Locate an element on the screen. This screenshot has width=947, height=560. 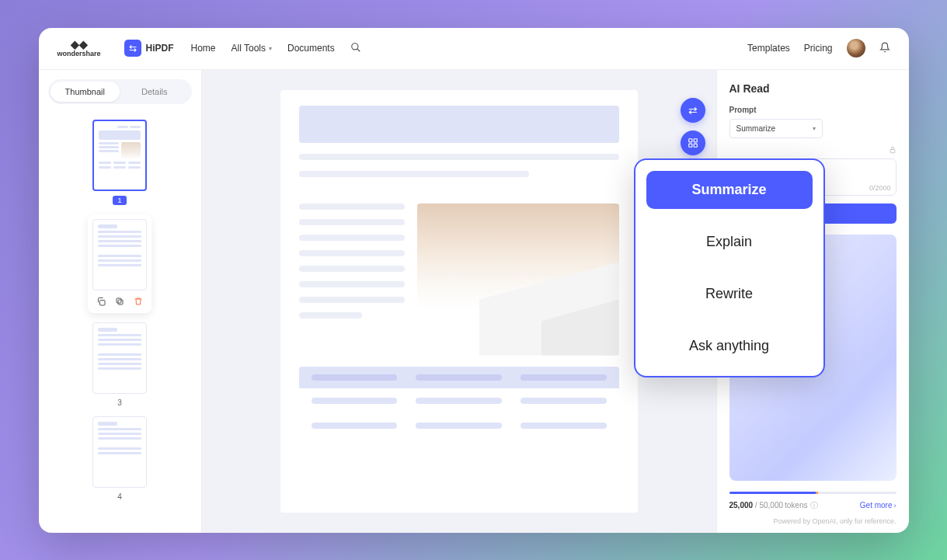
option-rewrite: Rewrite is located at coordinates (729, 294).